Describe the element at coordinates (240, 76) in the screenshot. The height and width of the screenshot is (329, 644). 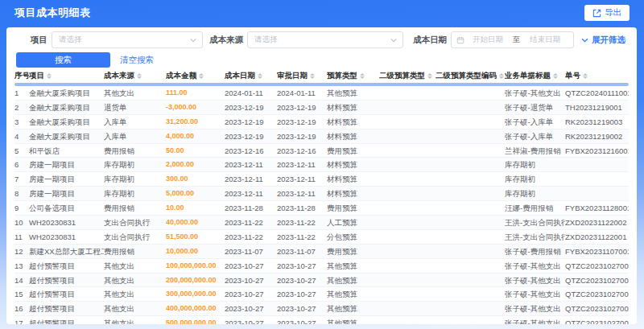
I see `column-label: 成本日期` at that location.